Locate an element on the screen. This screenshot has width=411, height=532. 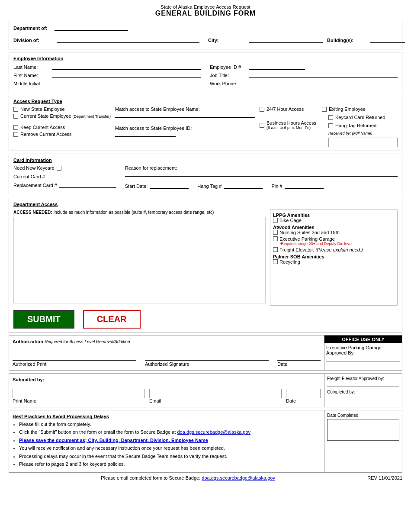
nursing-suites-item: Nursing Suites 2nd and 19th is located at coordinates (334, 232).